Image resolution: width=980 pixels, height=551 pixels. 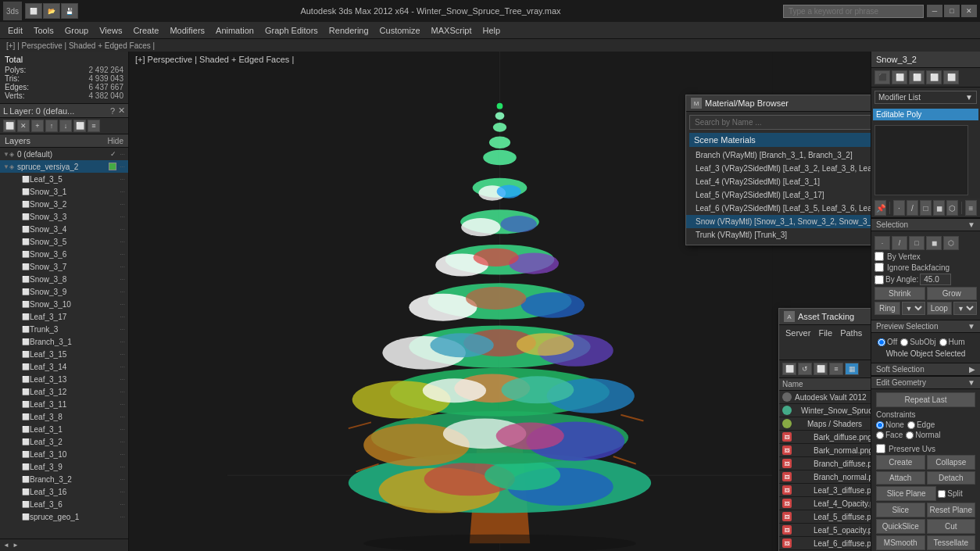 What do you see at coordinates (64, 191) in the screenshot?
I see `layer-item-snow_3_1: ▶ ⬜ Snow_3_1 ···` at bounding box center [64, 191].